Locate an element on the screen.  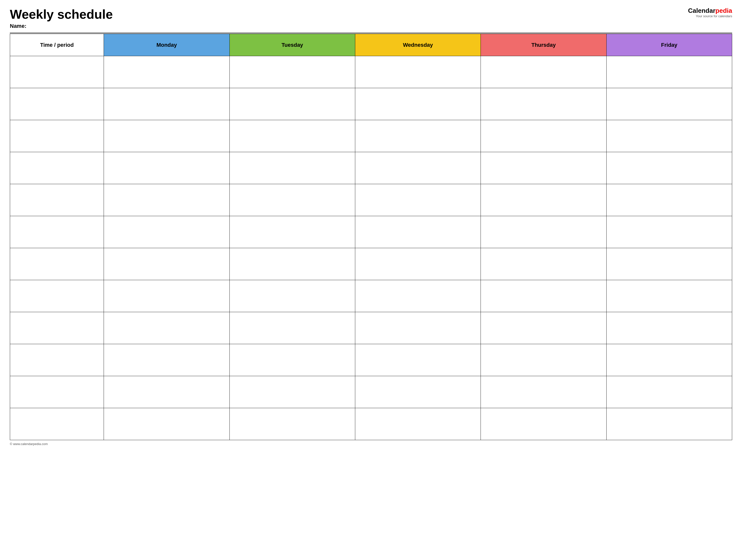
footer-copyright: © www.calendarpedia.com is located at coordinates (371, 444).